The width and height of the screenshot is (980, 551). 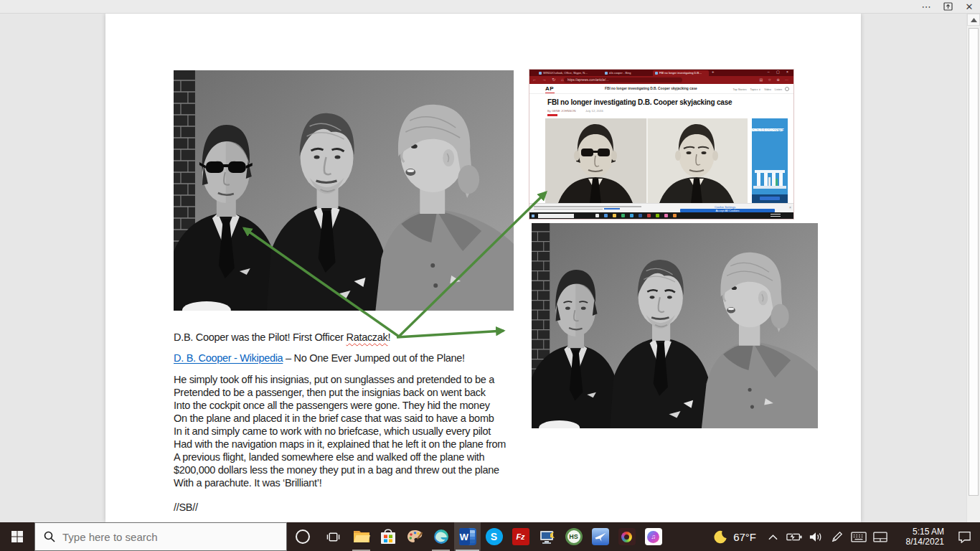 I want to click on ad-button, so click(x=770, y=198).